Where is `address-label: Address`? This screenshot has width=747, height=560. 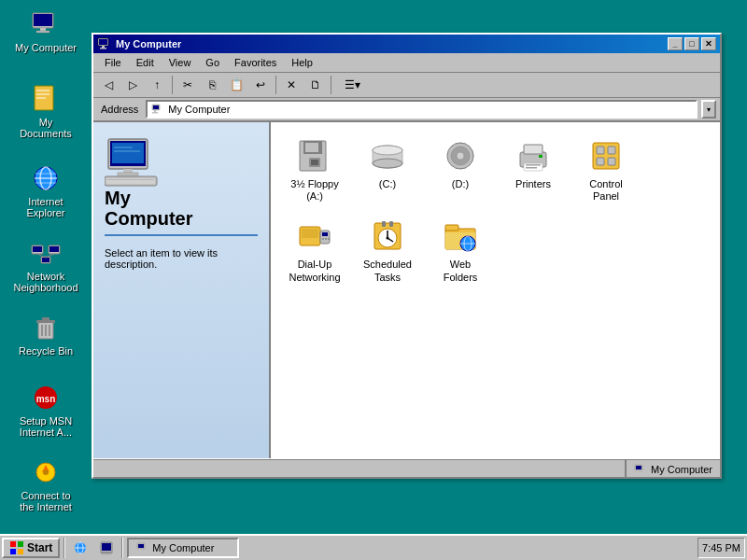
address-label: Address is located at coordinates (120, 109).